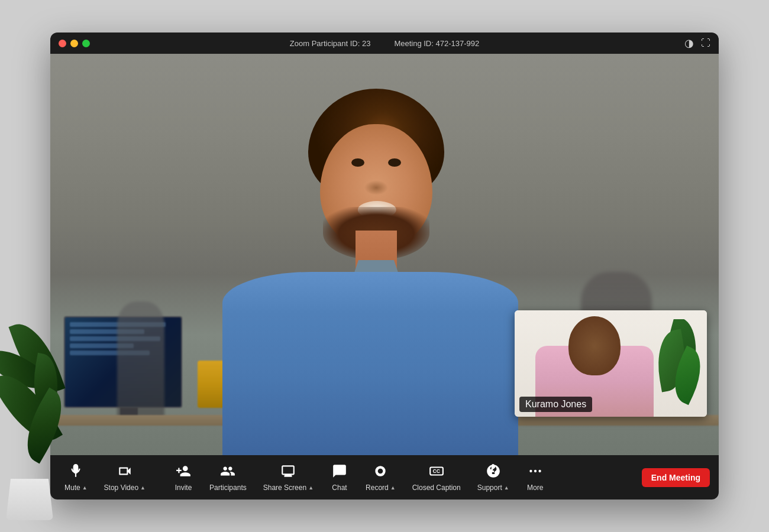  I want to click on share-screen-label: Share Screen▲, so click(289, 488).